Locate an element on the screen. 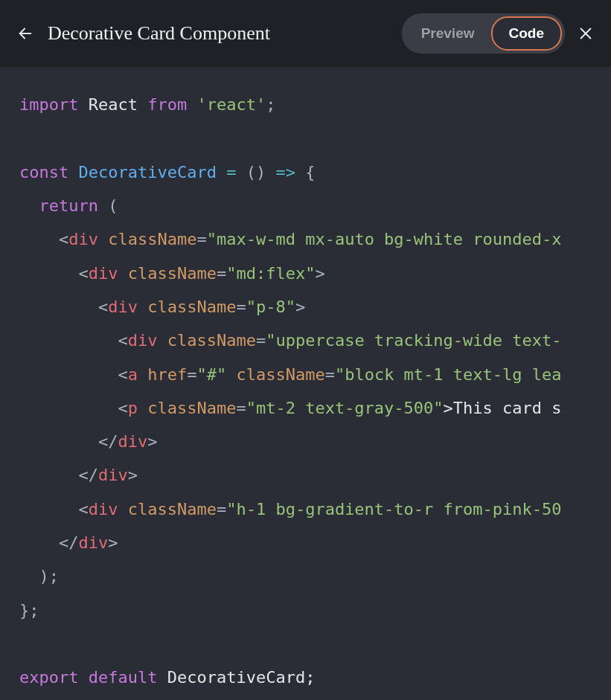 The image size is (611, 700). code-token: default is located at coordinates (124, 677).